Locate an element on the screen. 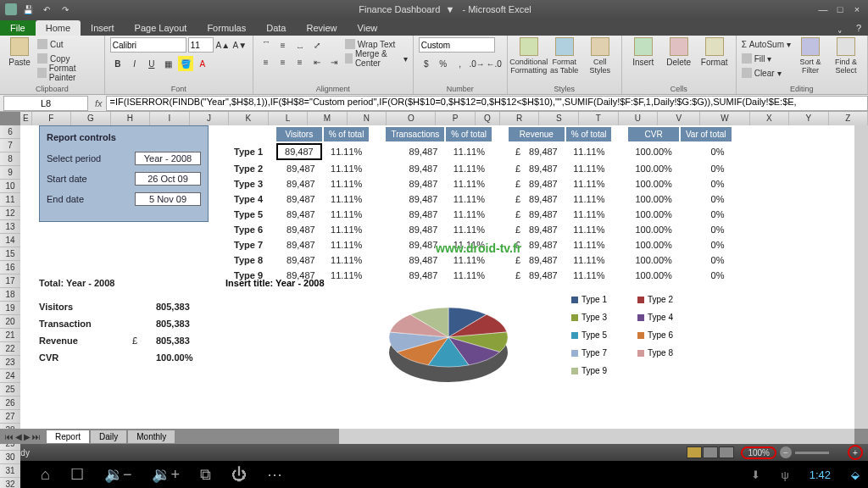  increase-decimal-icon: .0→ is located at coordinates (477, 64).